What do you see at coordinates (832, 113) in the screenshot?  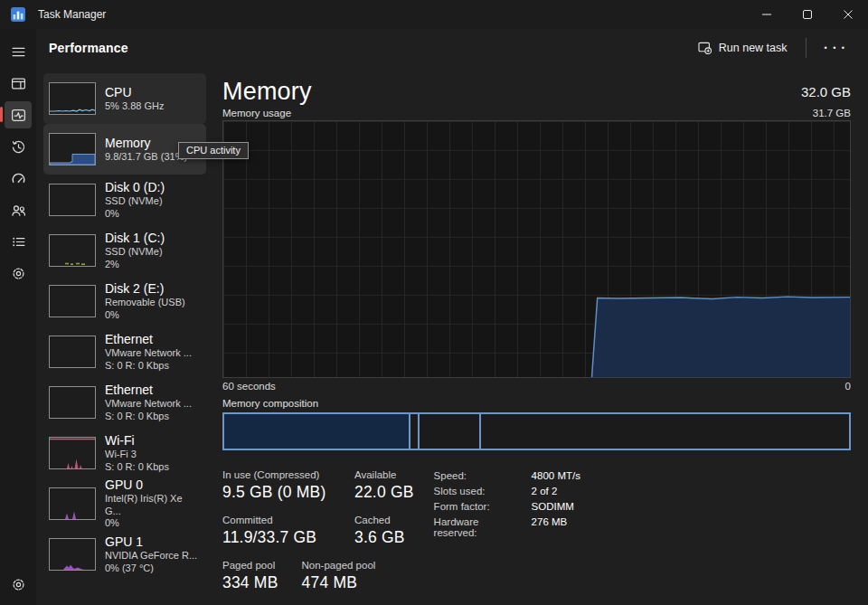 I see `memory-usage-scale-max: 31.7 GB` at bounding box center [832, 113].